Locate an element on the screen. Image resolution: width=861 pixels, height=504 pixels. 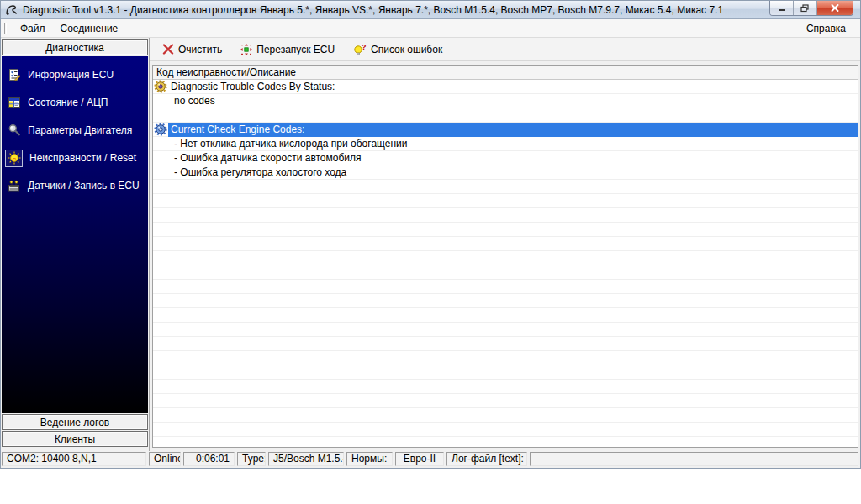
window-title: Diagnostic Tool v1.3.1 - Диагностика кон… is located at coordinates (373, 10).